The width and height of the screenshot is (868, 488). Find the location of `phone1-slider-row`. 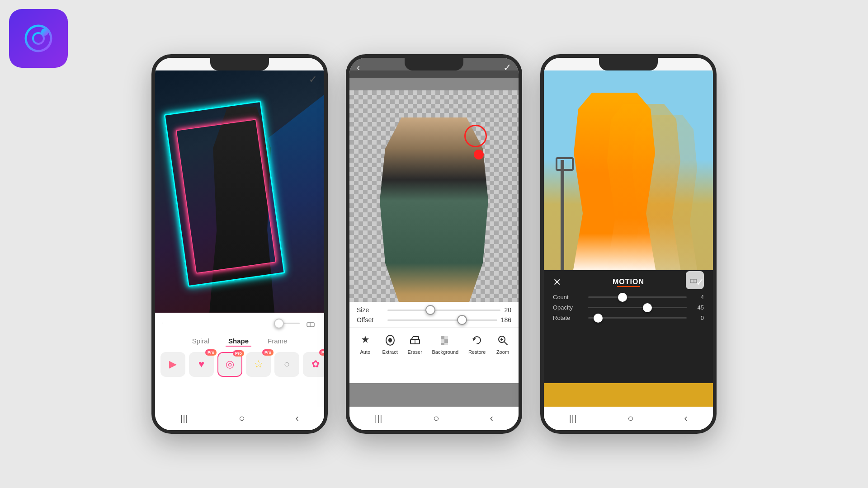

phone1-slider-row is located at coordinates (240, 324).